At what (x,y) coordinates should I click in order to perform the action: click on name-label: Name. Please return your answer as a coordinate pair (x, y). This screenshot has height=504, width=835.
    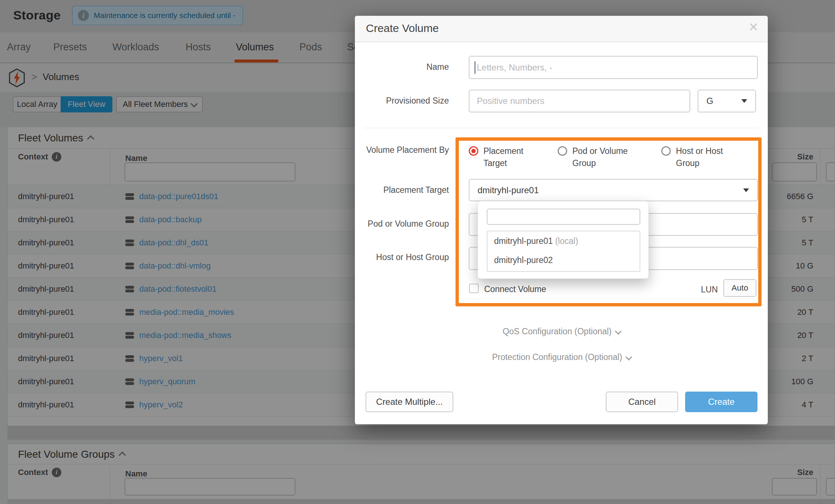
    Looking at the image, I should click on (405, 67).